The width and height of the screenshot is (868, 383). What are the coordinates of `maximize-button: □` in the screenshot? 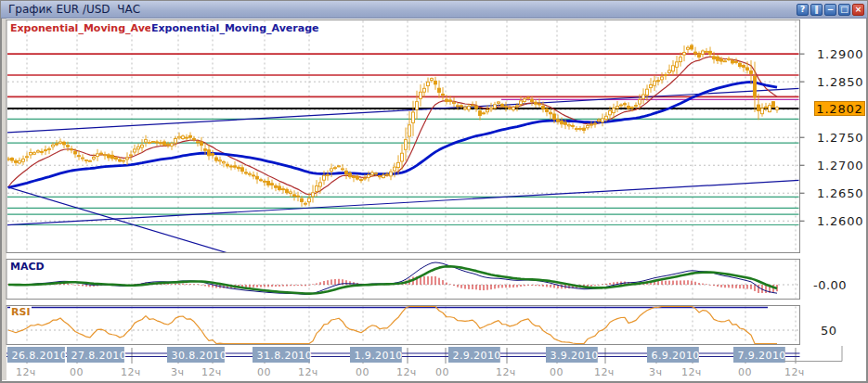 It's located at (845, 9).